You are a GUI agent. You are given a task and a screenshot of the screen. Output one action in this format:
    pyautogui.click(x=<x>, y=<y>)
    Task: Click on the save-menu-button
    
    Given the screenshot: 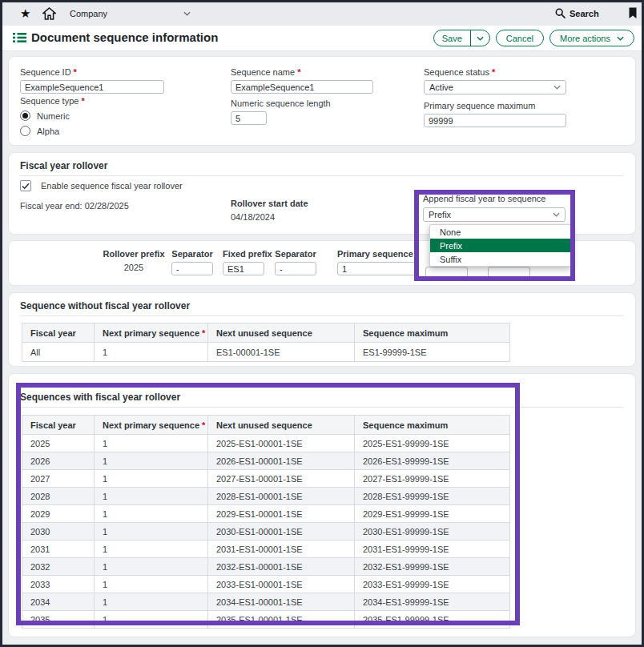 What is the action you would take?
    pyautogui.click(x=480, y=38)
    